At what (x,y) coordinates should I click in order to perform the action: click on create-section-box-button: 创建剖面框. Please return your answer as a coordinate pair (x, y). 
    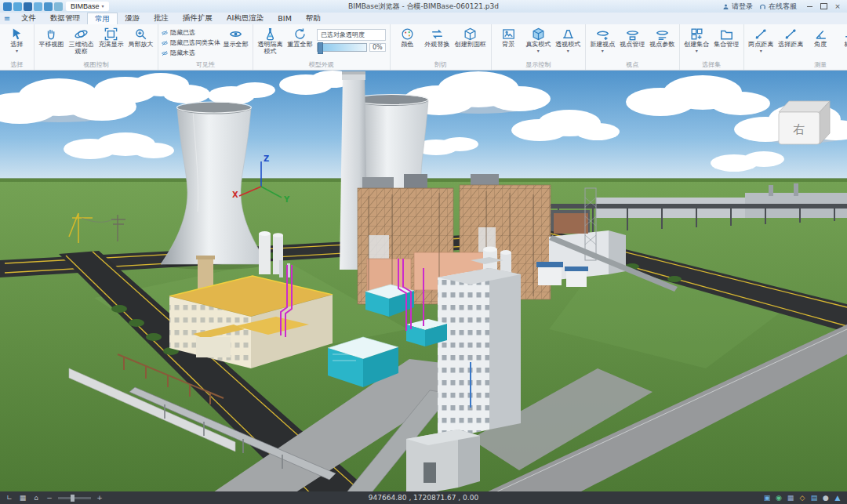
    Looking at the image, I should click on (471, 38).